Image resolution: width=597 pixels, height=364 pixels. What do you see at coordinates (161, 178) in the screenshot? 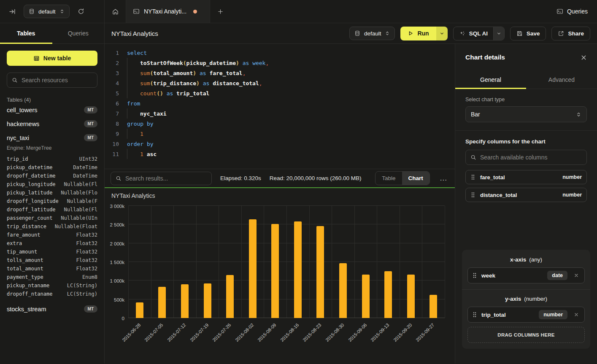
I see `search-results-input: Search results...` at bounding box center [161, 178].